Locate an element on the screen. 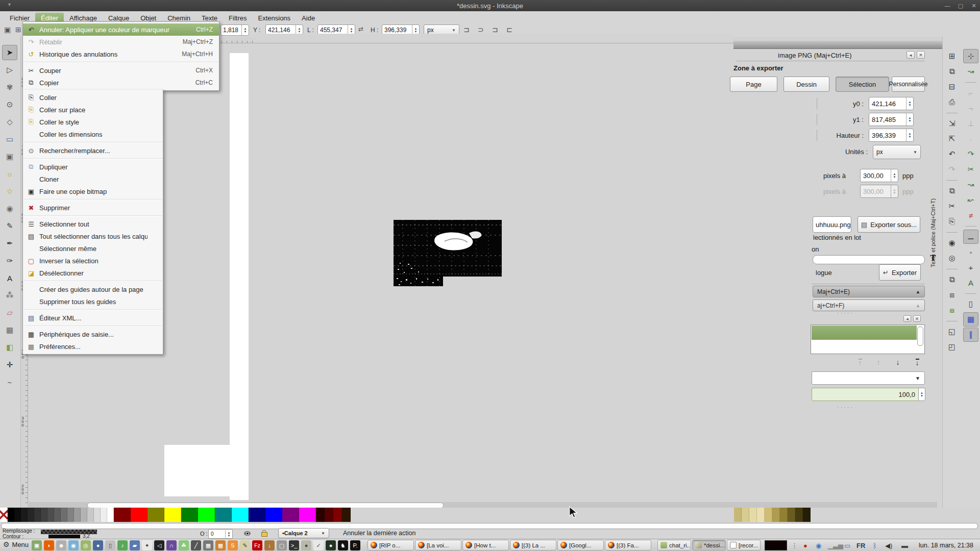 The width and height of the screenshot is (980, 551). dock-undock-icon: ◂ is located at coordinates (911, 55).